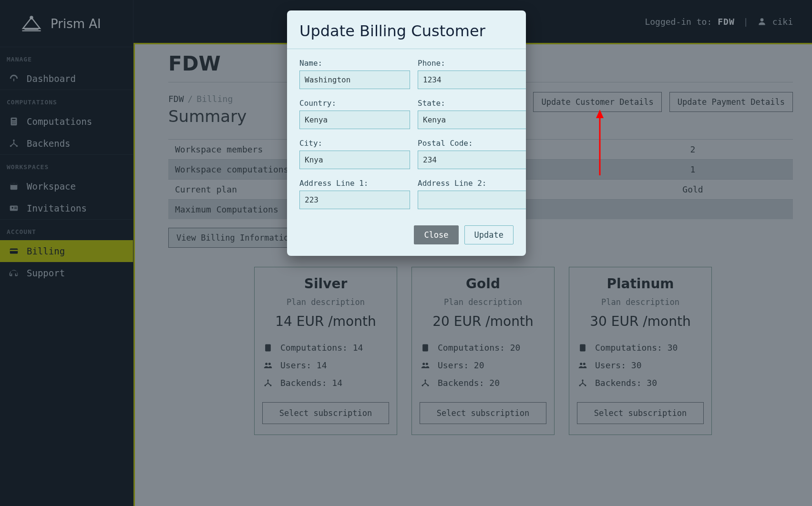 This screenshot has width=812, height=506. Describe the element at coordinates (235, 238) in the screenshot. I see `view-billing-label: View Billing Information` at that location.